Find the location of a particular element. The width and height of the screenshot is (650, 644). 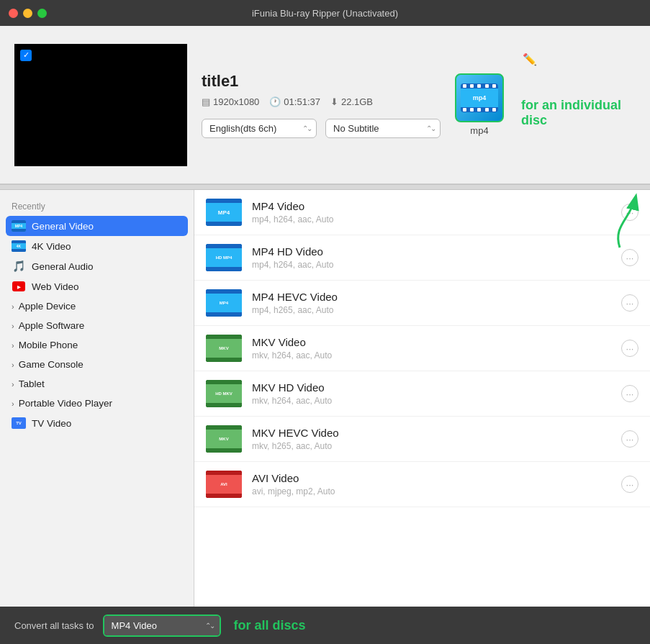

tv-video-icon: TV is located at coordinates (19, 423).